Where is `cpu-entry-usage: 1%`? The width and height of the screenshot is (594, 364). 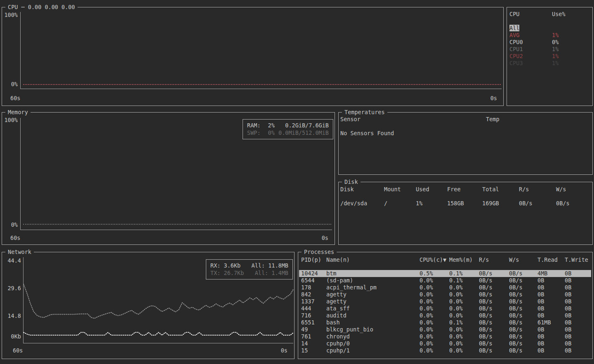 cpu-entry-usage: 1% is located at coordinates (571, 63).